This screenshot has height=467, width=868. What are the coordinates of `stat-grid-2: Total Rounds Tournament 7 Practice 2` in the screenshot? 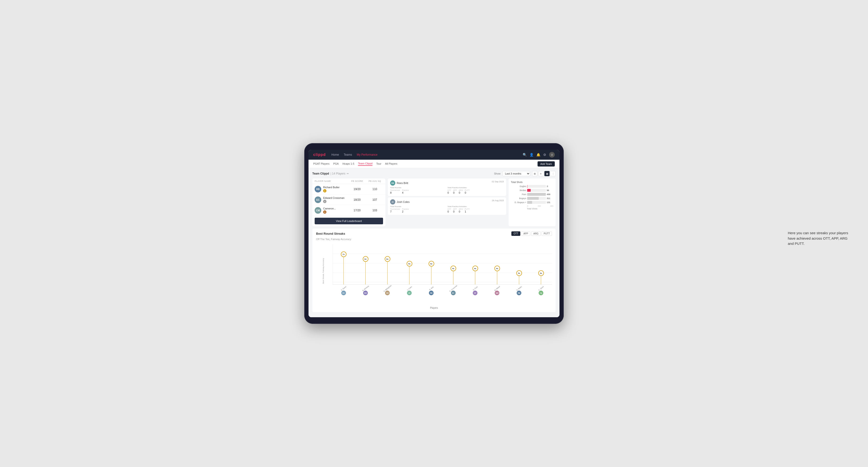 It's located at (447, 209).